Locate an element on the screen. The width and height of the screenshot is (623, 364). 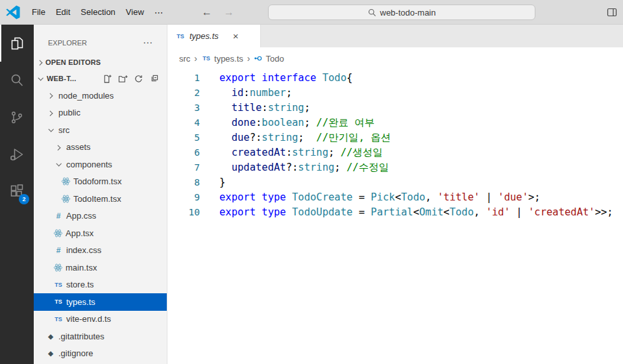
activity-search-icon is located at coordinates (17, 80).